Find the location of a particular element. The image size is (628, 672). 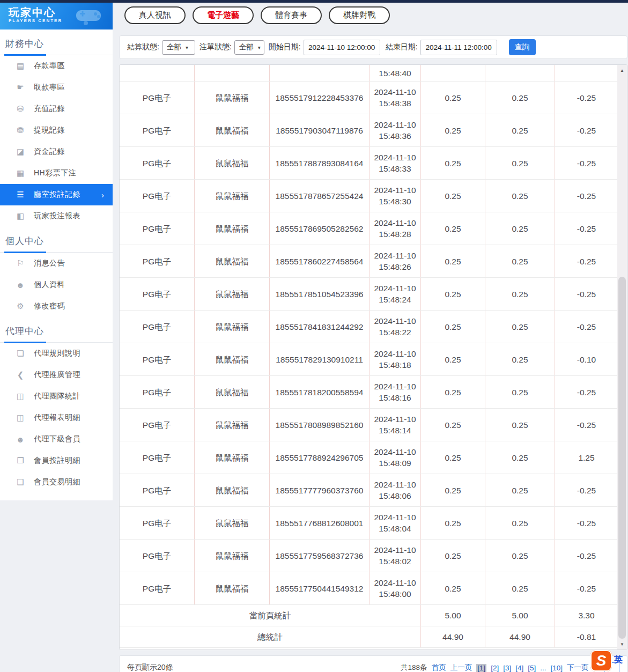

sidebar-item-label: 代理推廣管理 is located at coordinates (57, 375).